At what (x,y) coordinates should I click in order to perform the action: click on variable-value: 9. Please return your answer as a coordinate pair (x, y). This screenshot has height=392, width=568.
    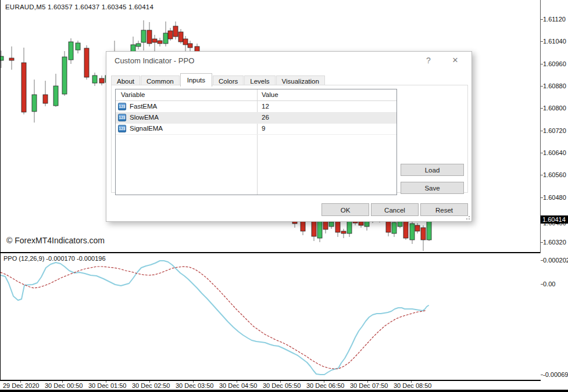
    Looking at the image, I should click on (263, 128).